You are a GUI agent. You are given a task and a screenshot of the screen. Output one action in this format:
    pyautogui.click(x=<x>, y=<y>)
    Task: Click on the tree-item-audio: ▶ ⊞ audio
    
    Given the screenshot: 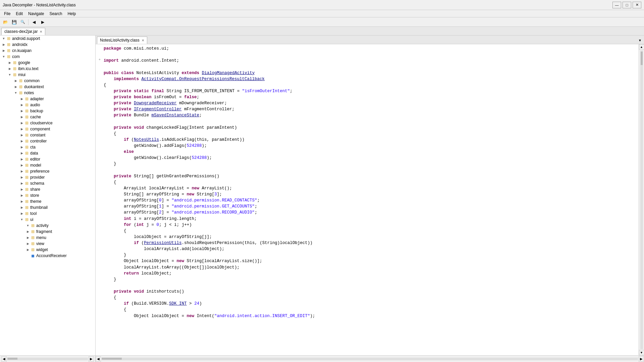 What is the action you would take?
    pyautogui.click(x=48, y=105)
    